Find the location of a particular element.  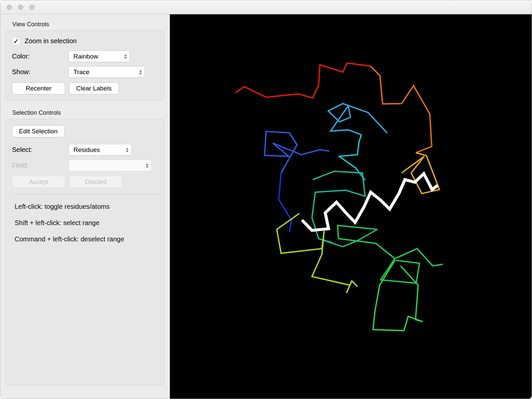

recenter-button: Recenter is located at coordinates (39, 88).